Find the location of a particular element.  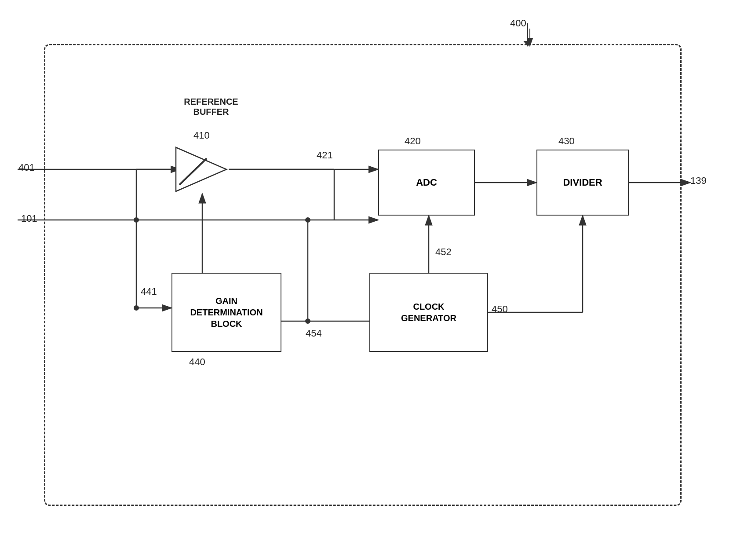

label-420: 420 is located at coordinates (412, 141).